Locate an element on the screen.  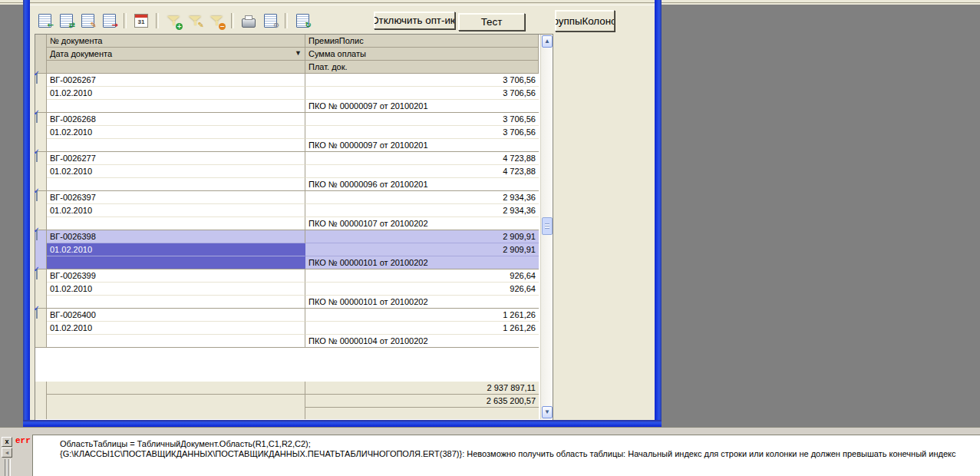
header-doc-number: № документа is located at coordinates (177, 41).